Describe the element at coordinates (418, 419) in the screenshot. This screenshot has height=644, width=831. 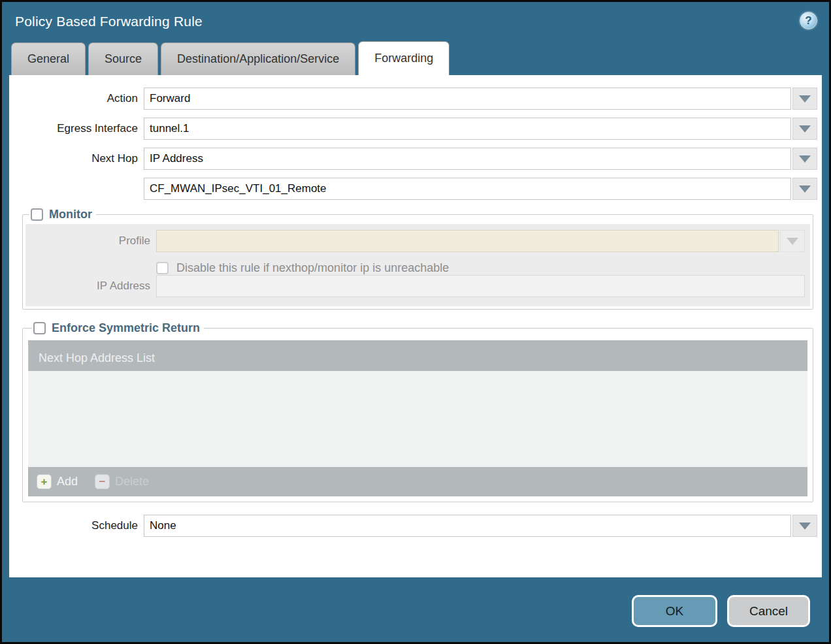
I see `next-hop-address-table-body` at that location.